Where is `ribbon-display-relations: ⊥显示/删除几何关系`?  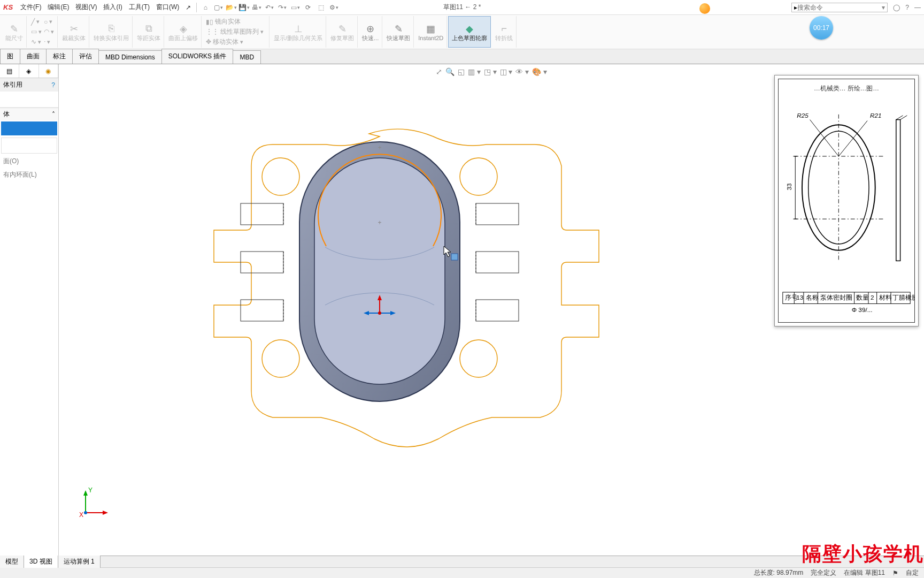 ribbon-display-relations: ⊥显示/删除几何关系 is located at coordinates (298, 32).